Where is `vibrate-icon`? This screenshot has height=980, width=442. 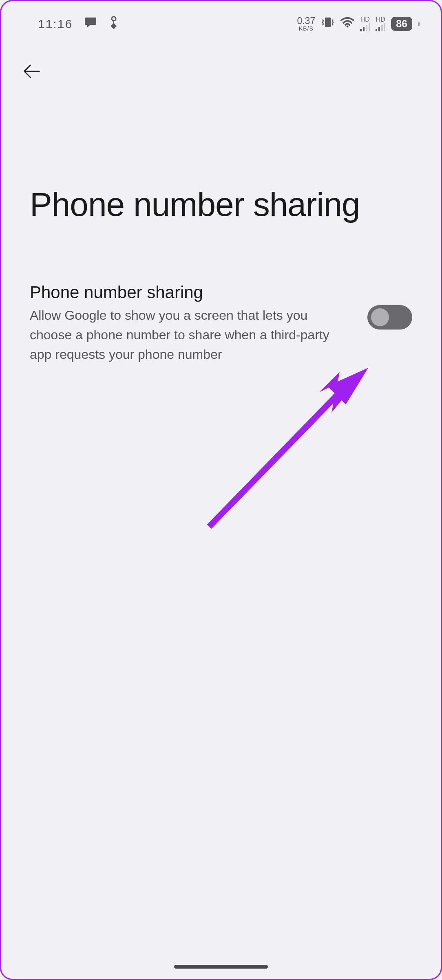 vibrate-icon is located at coordinates (328, 24).